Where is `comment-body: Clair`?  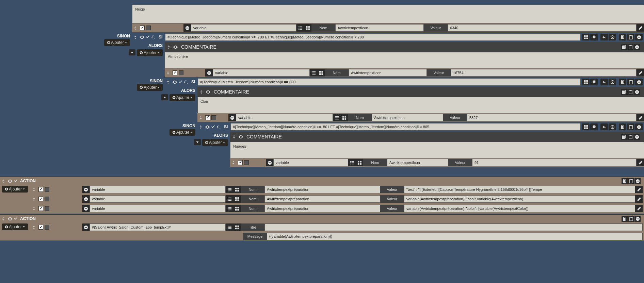 comment-body: Clair is located at coordinates (421, 105).